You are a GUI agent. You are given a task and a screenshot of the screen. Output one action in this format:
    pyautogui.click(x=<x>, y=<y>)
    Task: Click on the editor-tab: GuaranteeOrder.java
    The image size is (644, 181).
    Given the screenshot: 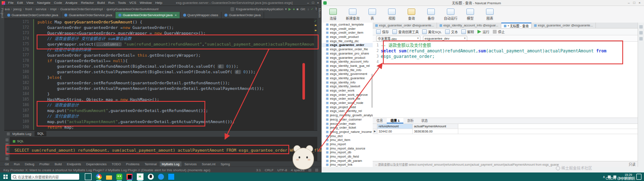 What is the action you would take?
    pyautogui.click(x=243, y=15)
    